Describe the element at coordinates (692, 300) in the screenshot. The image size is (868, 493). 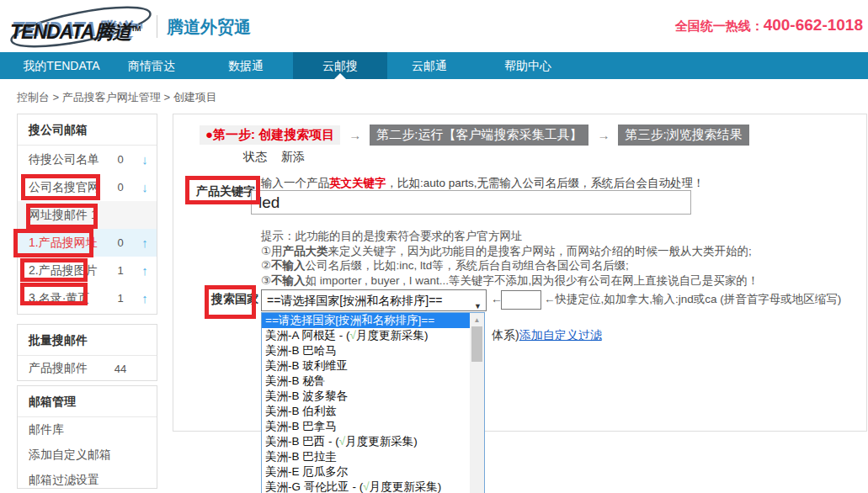
I see `quick-locate-hint: ←快捷定位,如加拿大,输入:jnd或ca (拼音首字母或地区缩写)` at that location.